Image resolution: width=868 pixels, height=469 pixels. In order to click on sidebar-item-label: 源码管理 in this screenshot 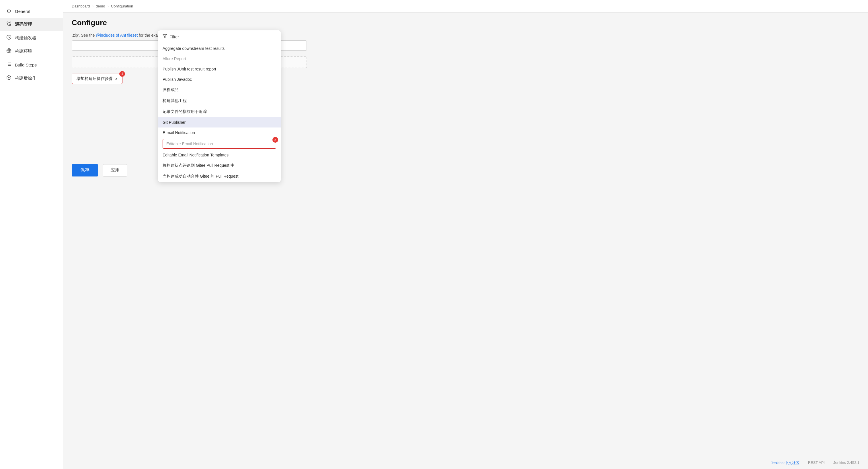, I will do `click(24, 25)`.